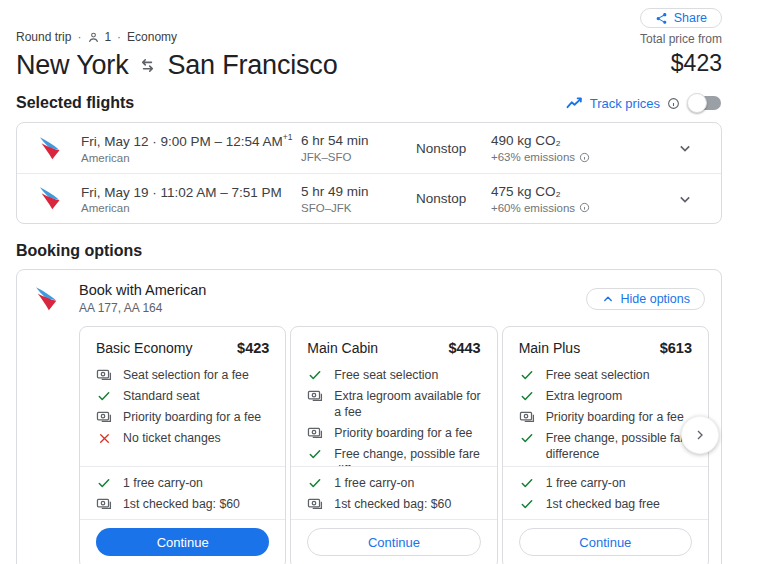  Describe the element at coordinates (584, 396) in the screenshot. I see `fare-feature-text: Extra legroom` at that location.